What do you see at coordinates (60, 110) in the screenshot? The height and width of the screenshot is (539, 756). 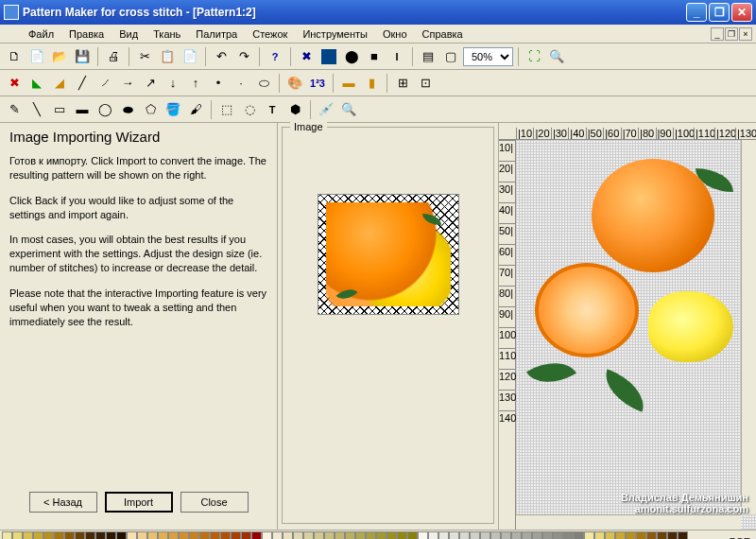 I see `rect-icon: ▭` at bounding box center [60, 110].